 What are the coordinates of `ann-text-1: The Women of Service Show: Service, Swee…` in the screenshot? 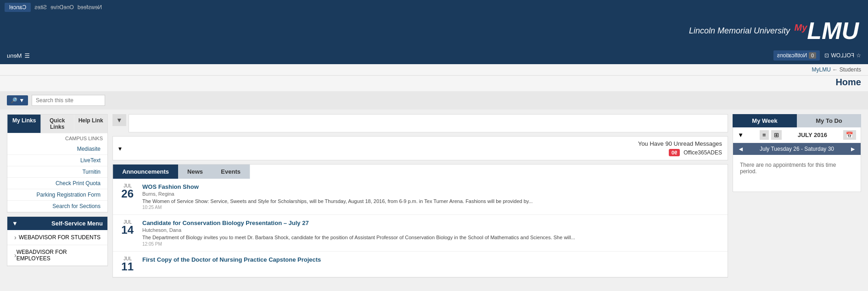 It's located at (432, 202).